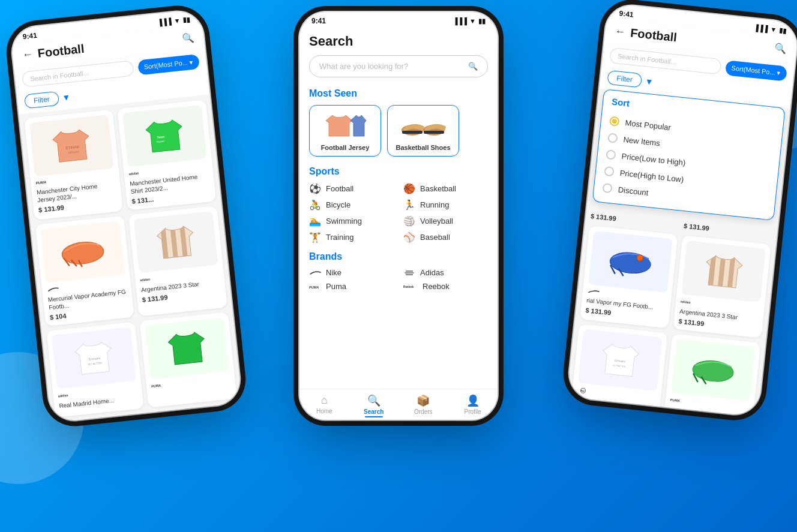 The image size is (797, 532). What do you see at coordinates (473, 411) in the screenshot?
I see `profile-label: Profile` at bounding box center [473, 411].